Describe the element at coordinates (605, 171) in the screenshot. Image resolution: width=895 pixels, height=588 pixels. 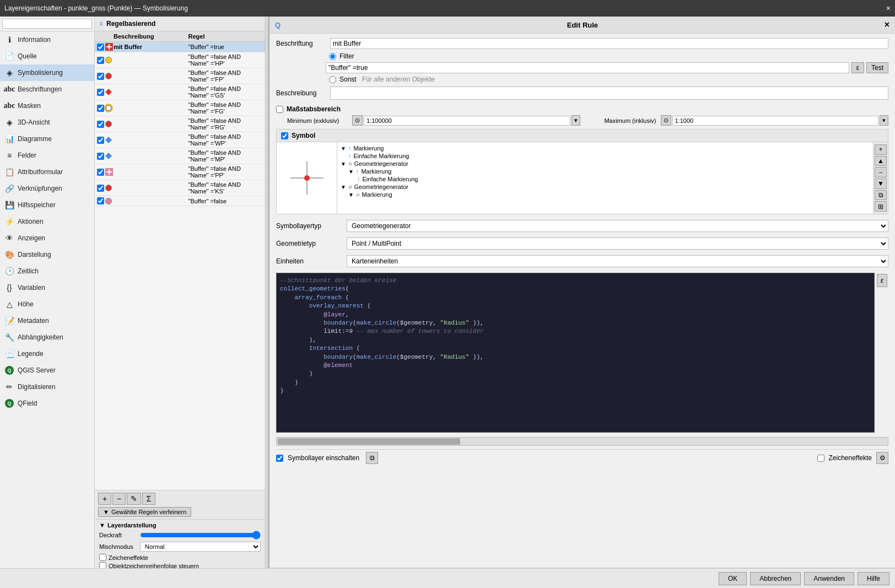
I see `tree-item-3: ▼ ↑ Markierung` at that location.